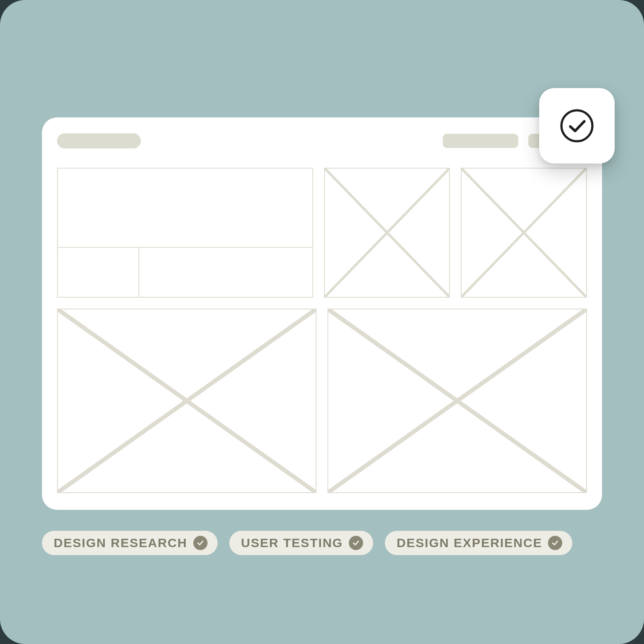  What do you see at coordinates (470, 543) in the screenshot?
I see `chip-label: DESIGN EXPERIENCE` at bounding box center [470, 543].